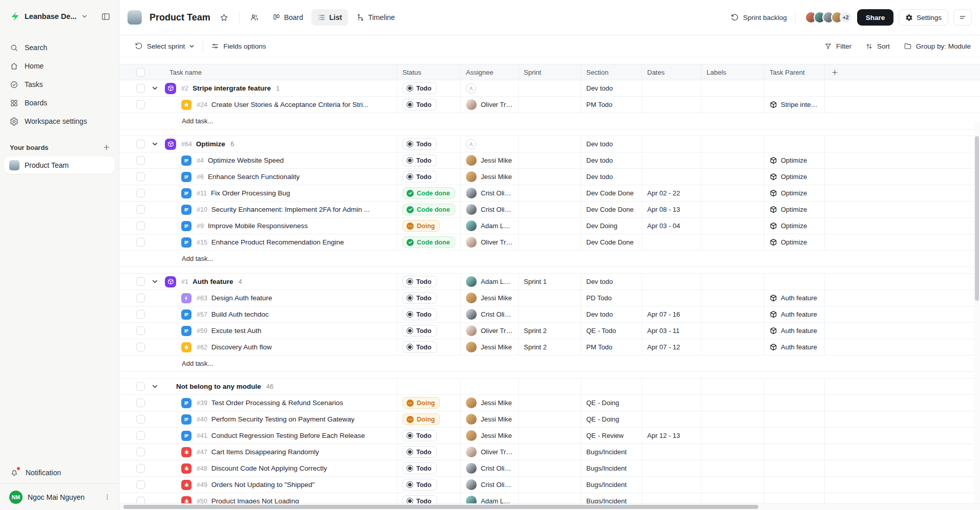  I want to click on section-cell: Dev Doing, so click(611, 226).